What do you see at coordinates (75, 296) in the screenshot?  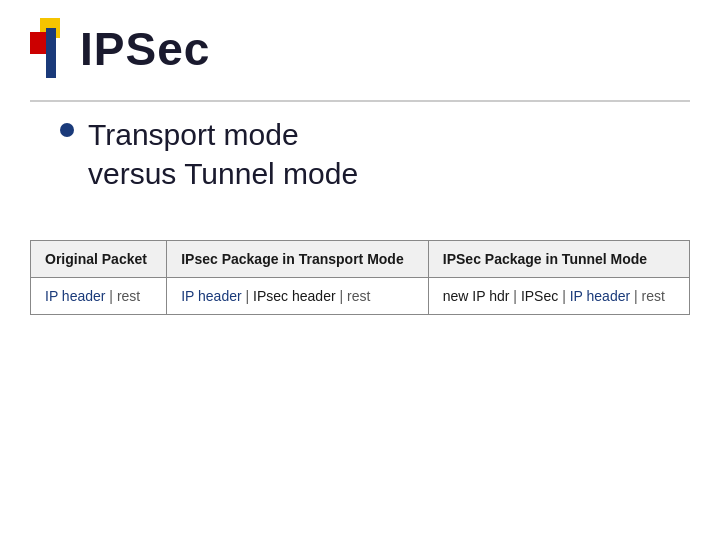 I see `ip-header-original: IP header` at bounding box center [75, 296].